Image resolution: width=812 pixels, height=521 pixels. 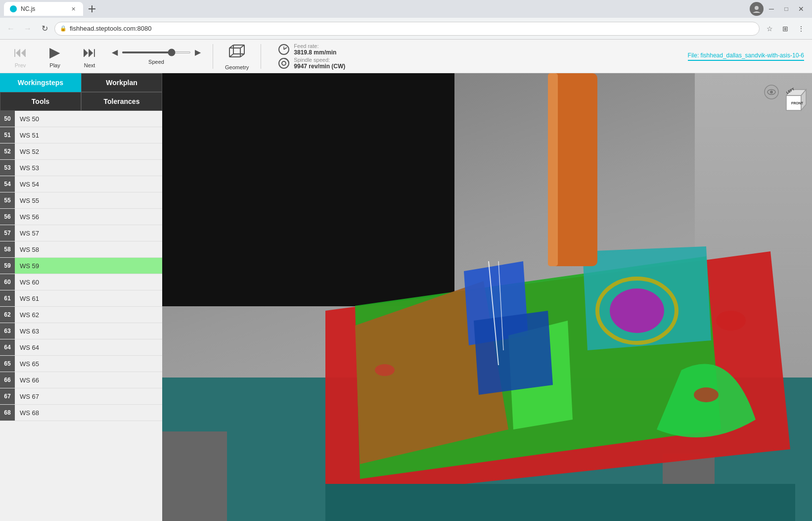 What do you see at coordinates (81, 332) in the screenshot?
I see `list-item: 63WS 63` at bounding box center [81, 332].